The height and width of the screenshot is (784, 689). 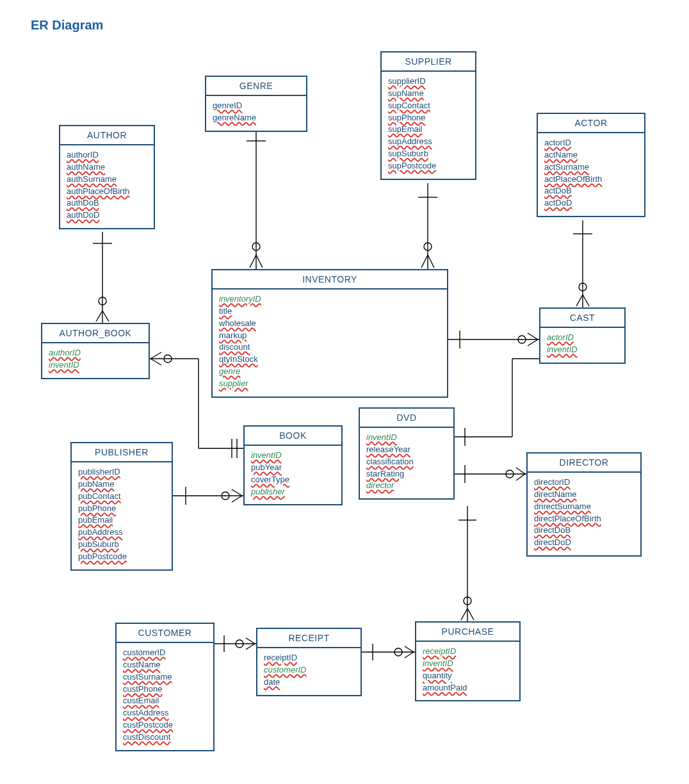 What do you see at coordinates (256, 86) in the screenshot?
I see `entity-header: GENRE` at bounding box center [256, 86].